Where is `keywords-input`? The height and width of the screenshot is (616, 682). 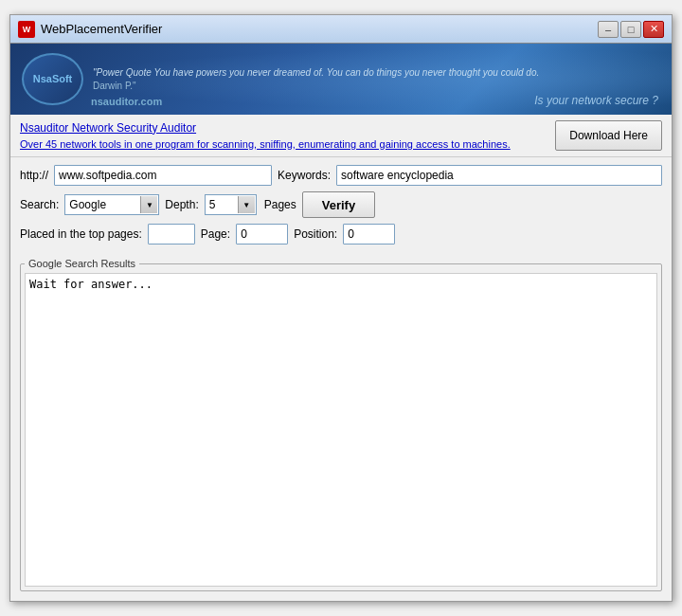 keywords-input is located at coordinates (499, 175).